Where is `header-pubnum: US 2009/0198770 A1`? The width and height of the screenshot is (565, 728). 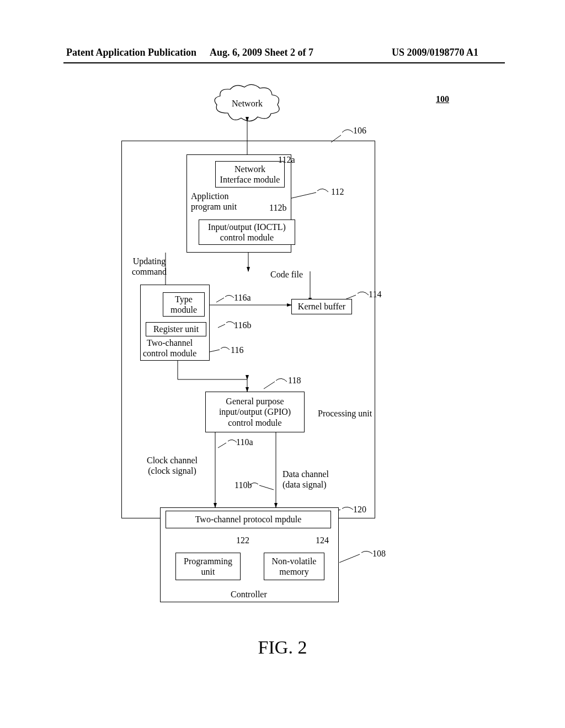
header-pubnum: US 2009/0198770 A1 is located at coordinates (435, 53).